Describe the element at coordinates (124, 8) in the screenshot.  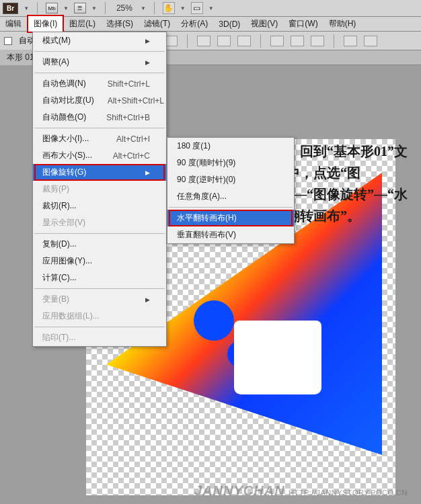
I see `zoom-level: 25%` at that location.